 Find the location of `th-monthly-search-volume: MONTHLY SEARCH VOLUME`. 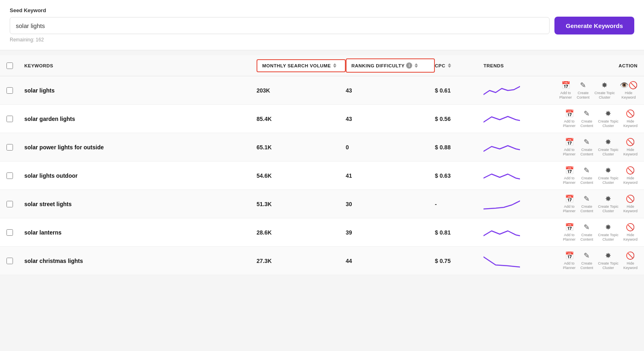

th-monthly-search-volume: MONTHLY SEARCH VOLUME is located at coordinates (301, 66).